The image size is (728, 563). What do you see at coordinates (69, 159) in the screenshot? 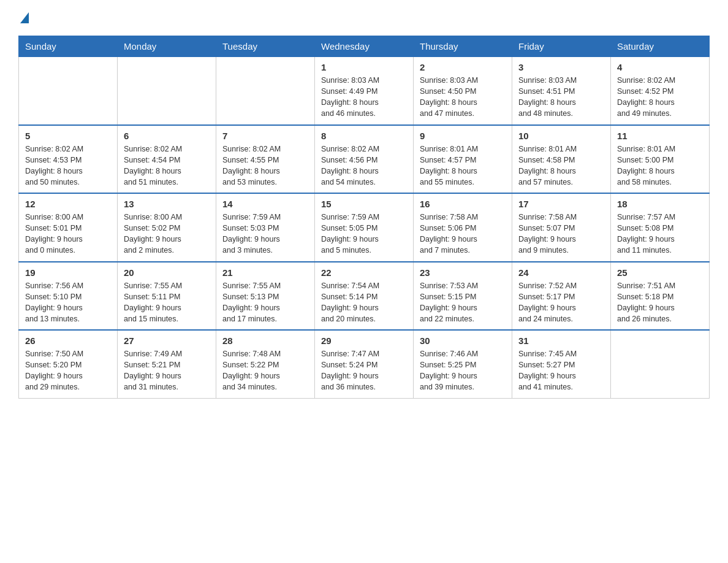
I see `calendar-cell: 5Sunrise: 8:02 AMSunset: 4:53 PMDaylight…` at bounding box center [69, 159].